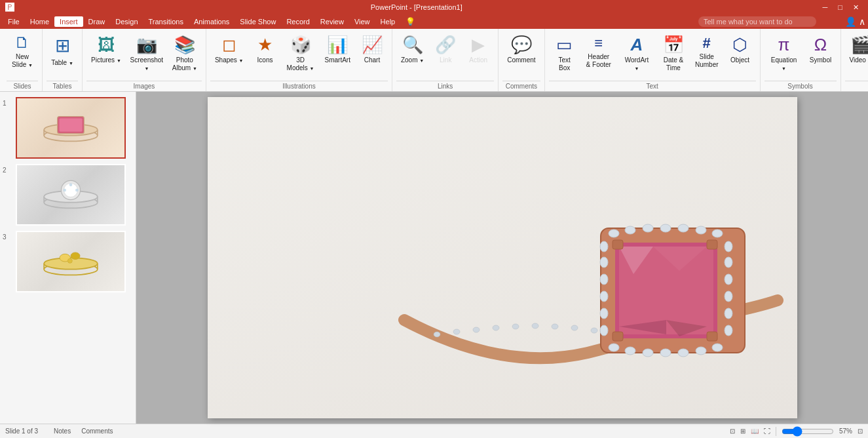 This screenshot has width=868, height=438. I want to click on minimize-button: ─, so click(825, 8).